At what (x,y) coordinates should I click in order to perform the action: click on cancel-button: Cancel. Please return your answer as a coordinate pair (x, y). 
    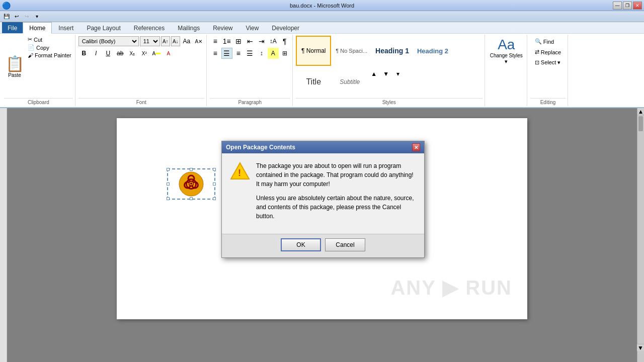
    Looking at the image, I should click on (345, 245).